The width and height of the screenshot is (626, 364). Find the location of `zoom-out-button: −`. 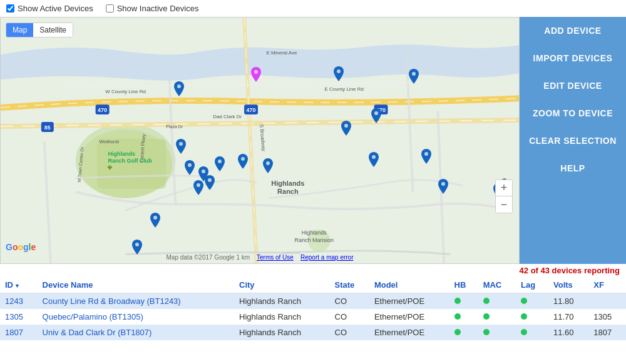

zoom-out-button: − is located at coordinates (504, 205).